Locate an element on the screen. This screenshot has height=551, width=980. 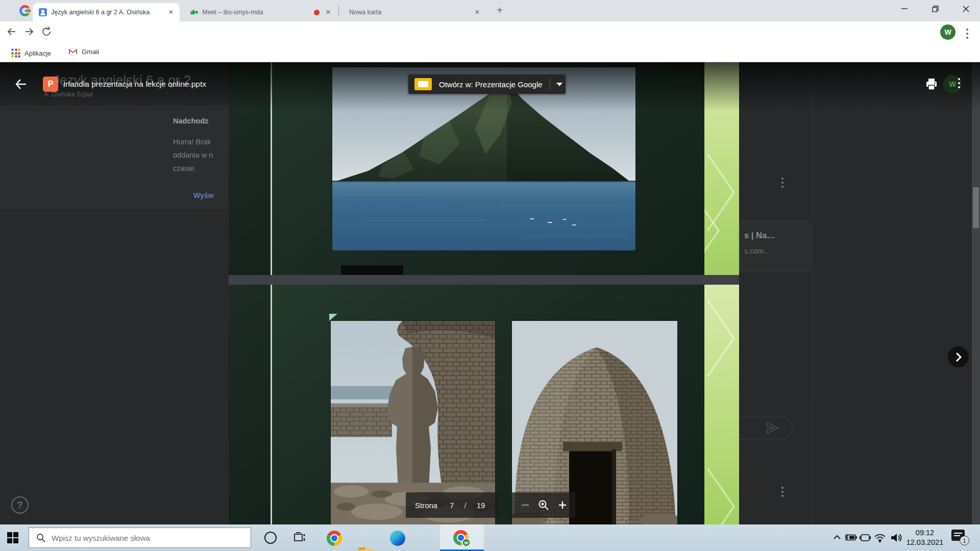
next-item-button is located at coordinates (959, 357).